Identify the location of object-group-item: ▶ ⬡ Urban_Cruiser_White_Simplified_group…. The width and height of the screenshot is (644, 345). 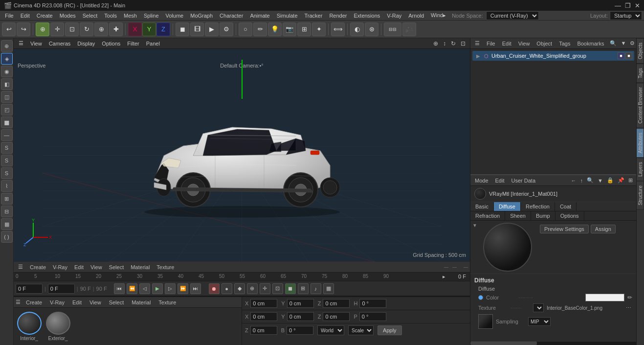
(554, 56).